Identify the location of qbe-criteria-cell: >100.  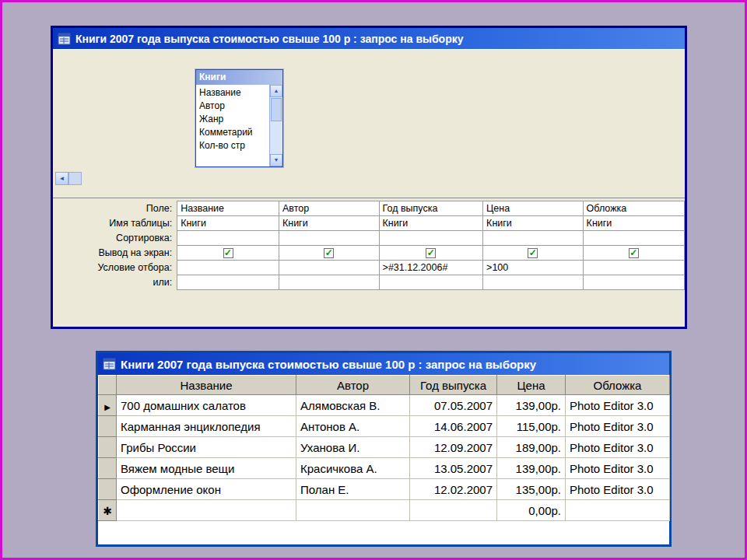
(533, 268).